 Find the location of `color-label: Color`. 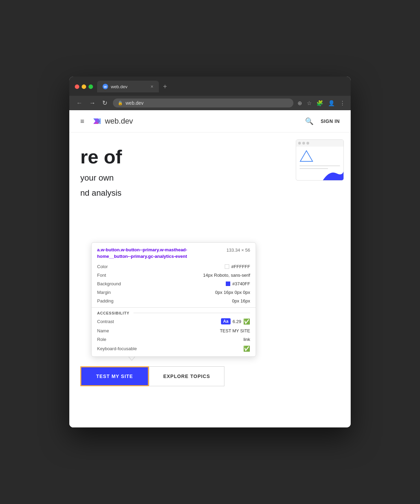

color-label: Color is located at coordinates (102, 266).